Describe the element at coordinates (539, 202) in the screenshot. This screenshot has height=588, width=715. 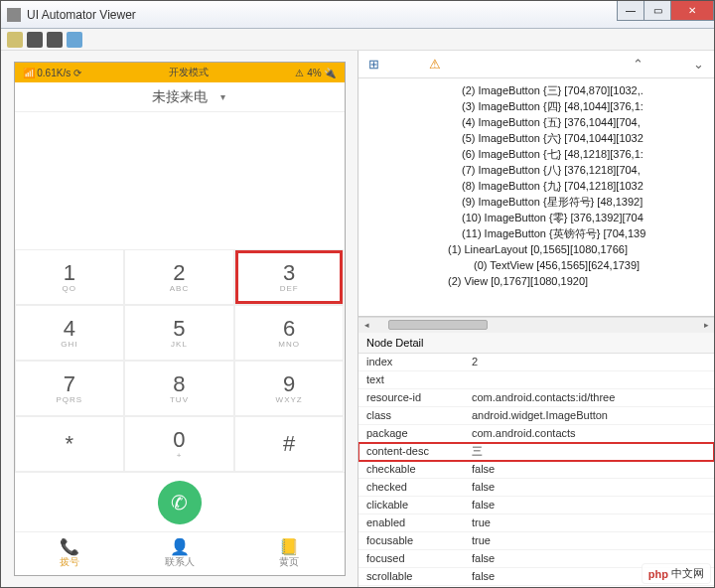
I see `tree-node: (9) ImageButton {星形符号} [48,1392]` at that location.